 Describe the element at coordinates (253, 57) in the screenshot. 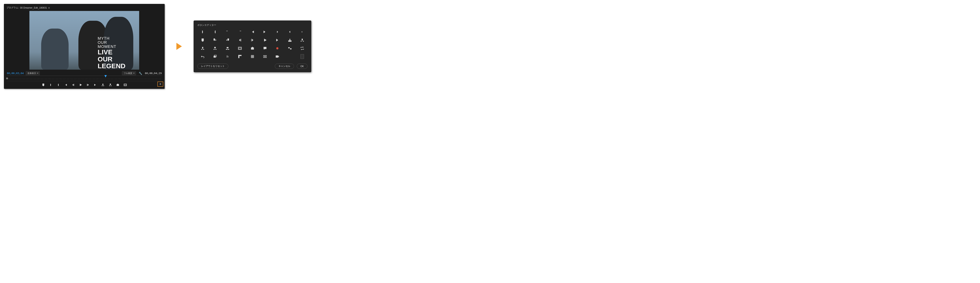

I see `grid-snap-icon` at that location.